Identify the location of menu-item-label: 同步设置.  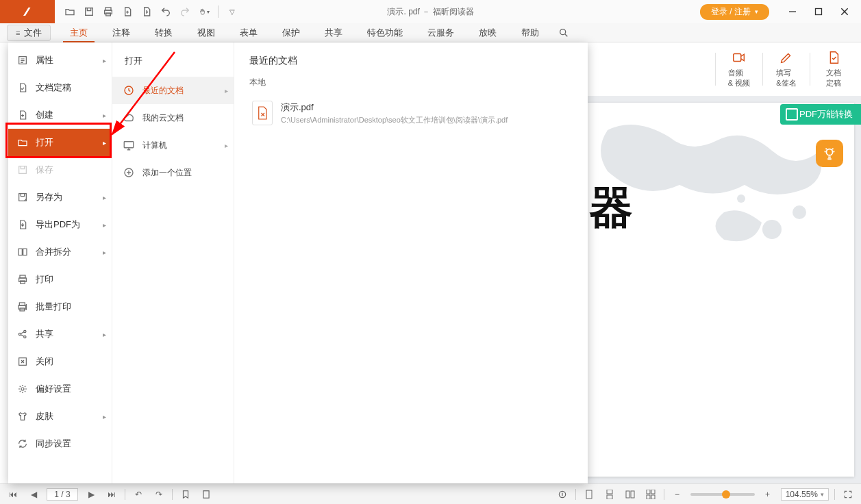
(53, 444).